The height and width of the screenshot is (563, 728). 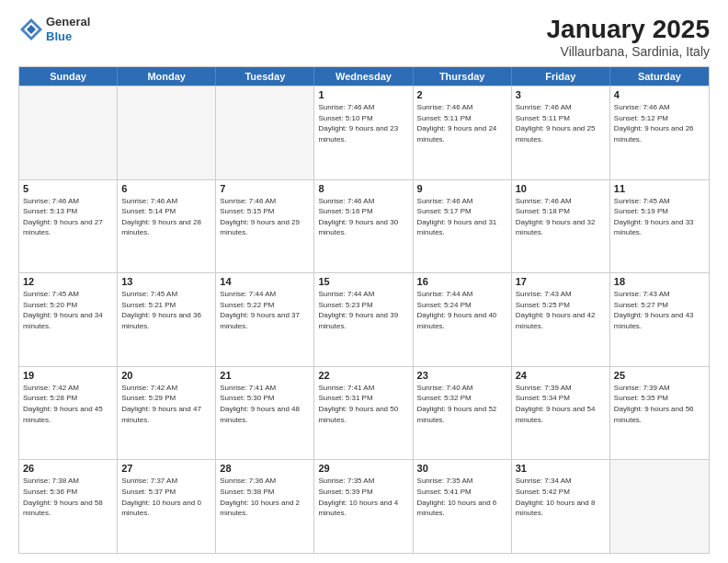 I want to click on day-info: Sunrise: 7:43 AMSunset: 5:25 PMDaylight:…, so click(x=561, y=310).